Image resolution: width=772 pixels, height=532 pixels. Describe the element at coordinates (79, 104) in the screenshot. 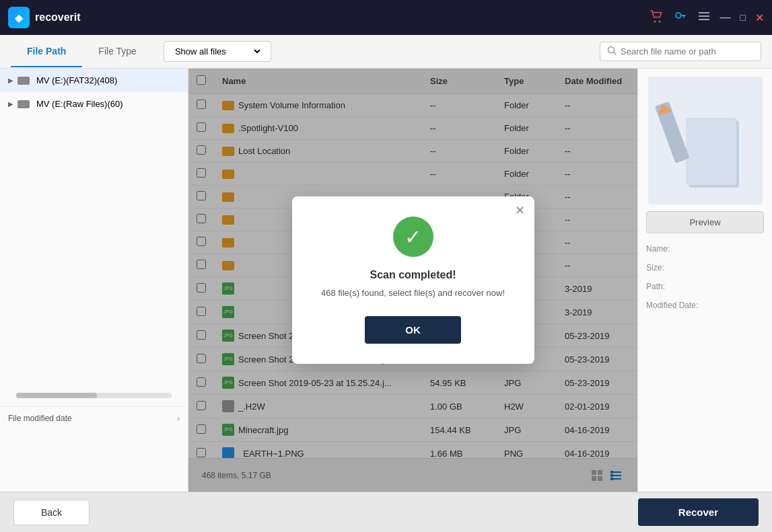

I see `drive-label-2: MV (E:(Raw Files)(60)` at that location.